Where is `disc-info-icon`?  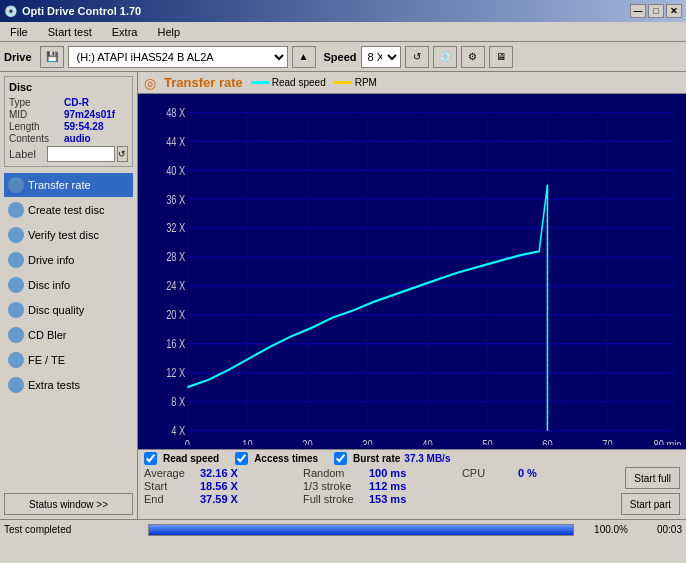 disc-info-icon is located at coordinates (16, 285).